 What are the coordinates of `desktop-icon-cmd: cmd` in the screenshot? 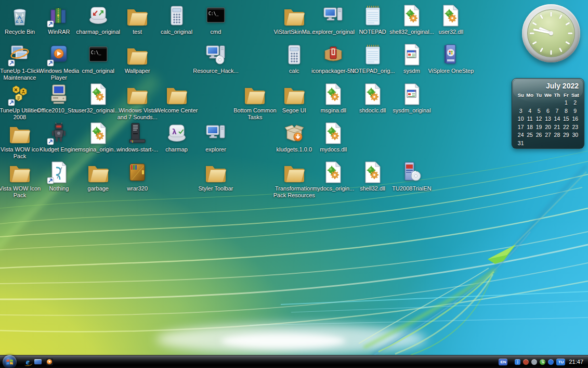 It's located at (216, 19).